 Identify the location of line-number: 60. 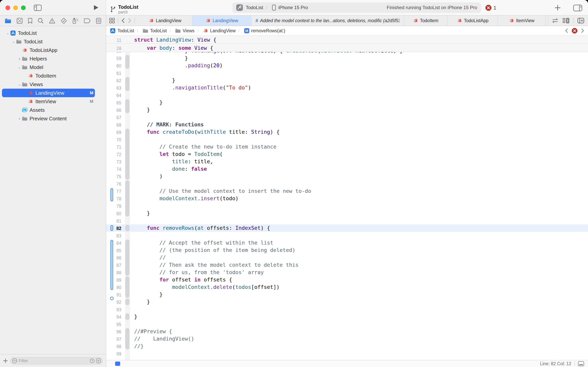
(117, 66).